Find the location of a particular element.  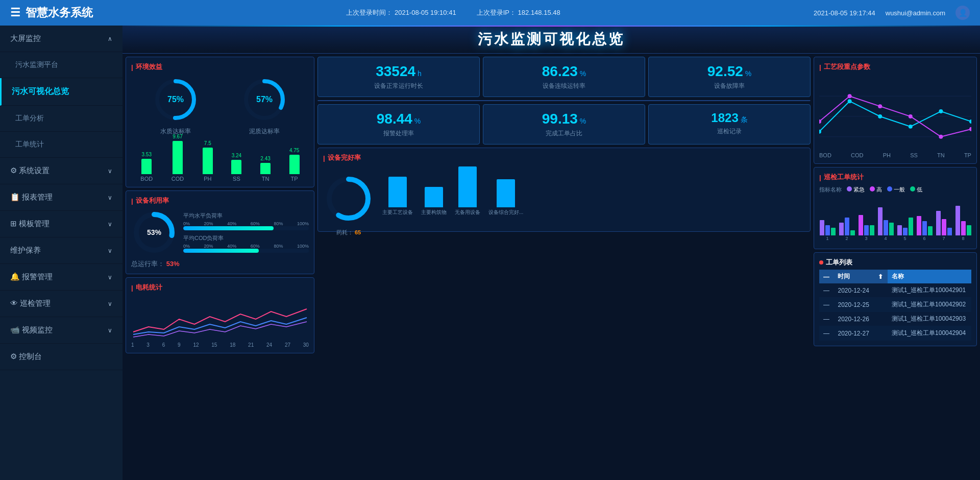

header: ☰ 智慧水务系统 上次登录时间： 2021-08-05 19:10:41 上次登… is located at coordinates (490, 13).